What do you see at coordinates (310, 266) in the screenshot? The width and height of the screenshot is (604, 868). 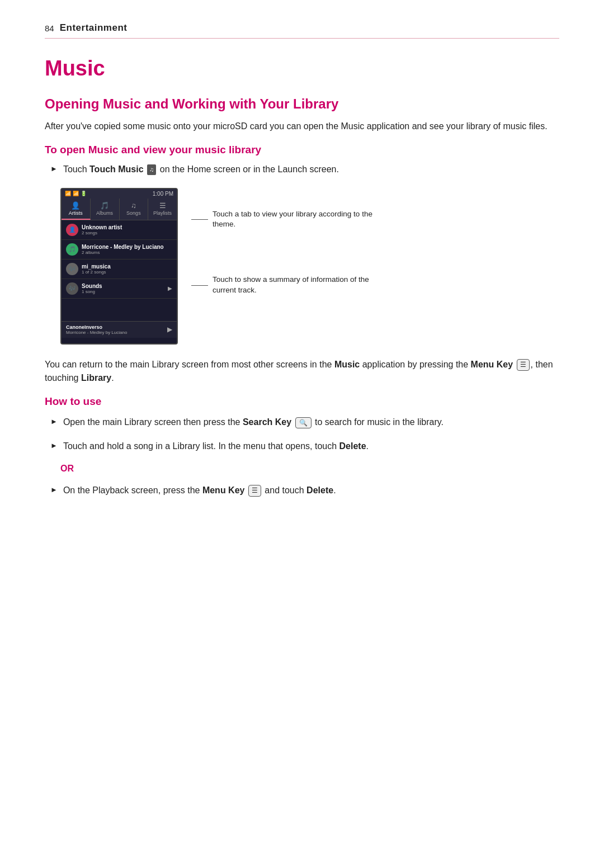 I see `screenshot-container: 📶 📶 🔋 1:00 PM 👤 Artists 🎵 Albums ♫` at bounding box center [310, 266].